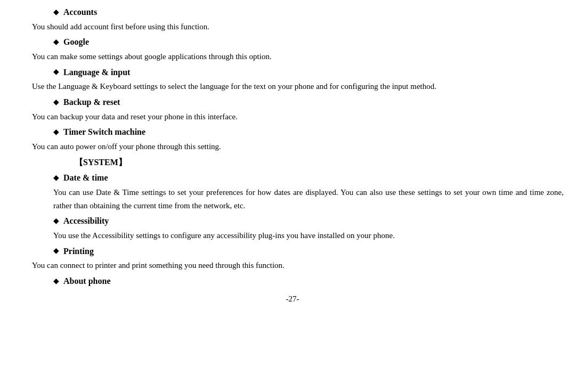  I want to click on section-accessibility: ◆ Accessibility You use the Accessibilit…, so click(292, 228).